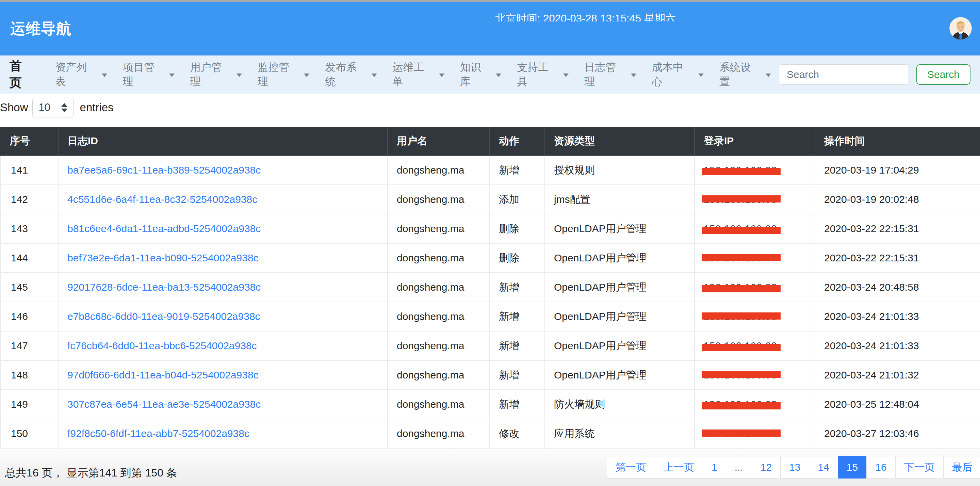 The width and height of the screenshot is (980, 486). I want to click on nav-item-home: 首页, so click(22, 75).